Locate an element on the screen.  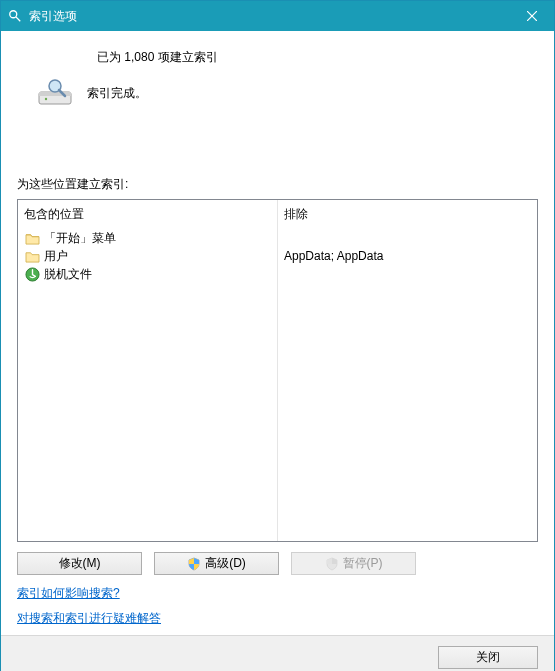
drive-search-icon is located at coordinates (56, 93).